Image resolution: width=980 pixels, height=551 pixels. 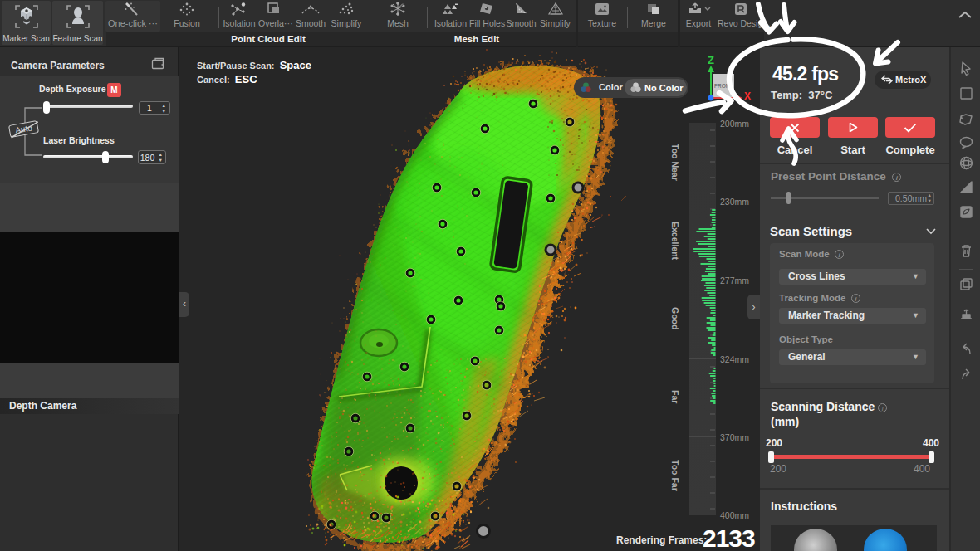 I want to click on svg-text: X, so click(x=747, y=96).